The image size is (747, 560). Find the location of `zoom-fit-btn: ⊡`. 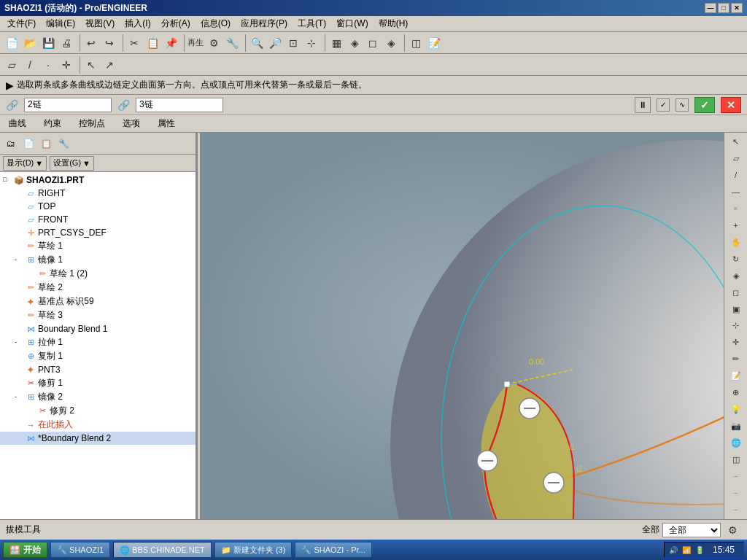

zoom-fit-btn: ⊡ is located at coordinates (293, 43).